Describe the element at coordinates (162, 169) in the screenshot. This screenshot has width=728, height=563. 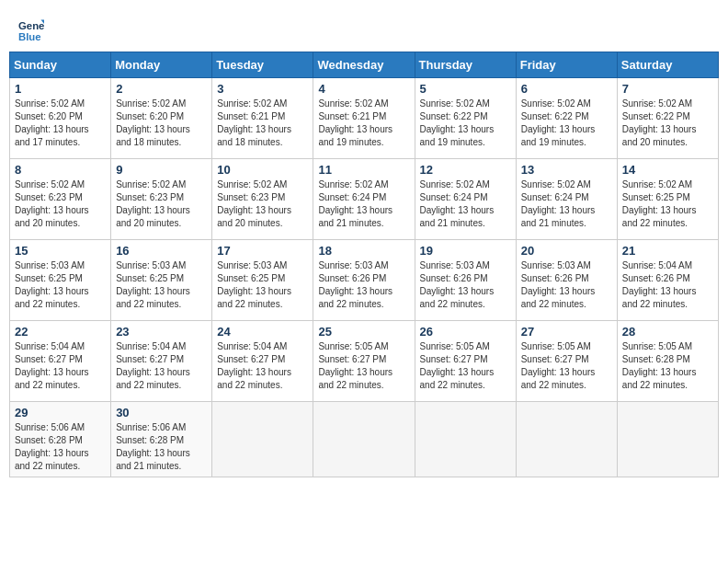
I see `day-number: 9` at that location.